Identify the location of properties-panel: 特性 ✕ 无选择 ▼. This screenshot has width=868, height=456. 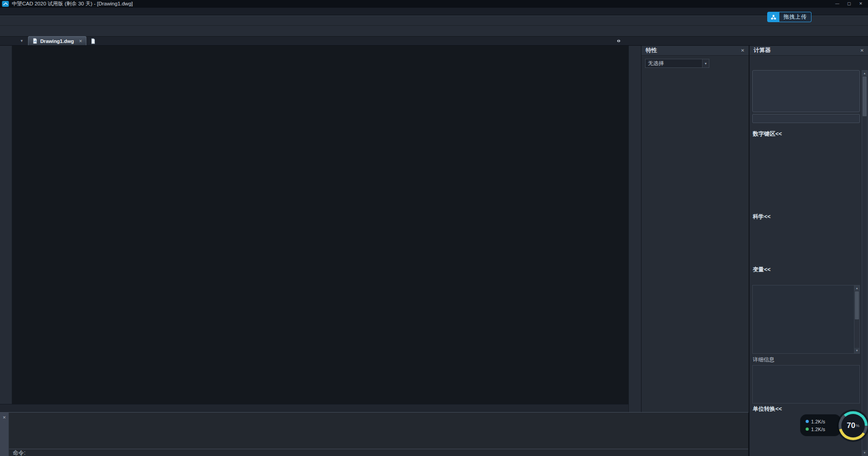
(695, 229).